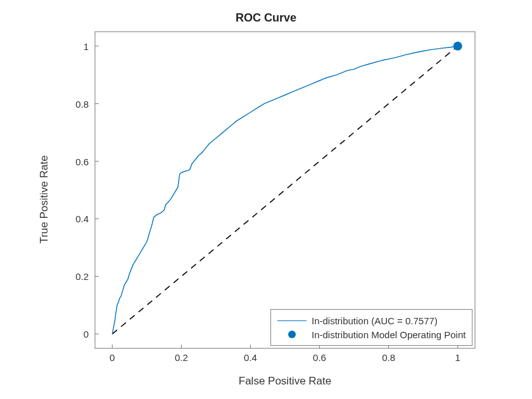  Describe the element at coordinates (266, 18) in the screenshot. I see `chart-title: ROC Curve` at that location.